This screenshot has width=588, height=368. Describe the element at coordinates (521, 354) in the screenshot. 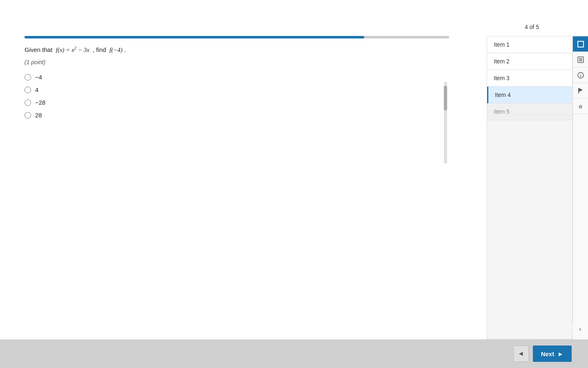

I see `prev-button: ◄` at that location.